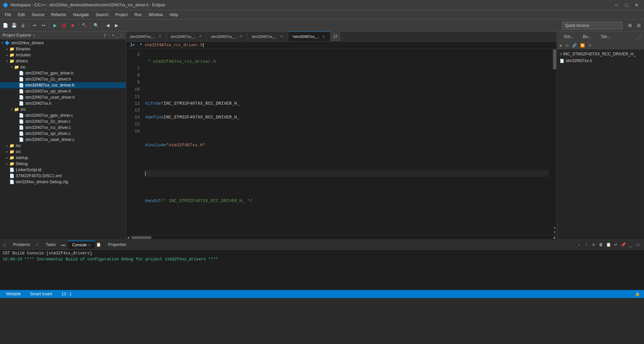 This screenshot has width=644, height=344. What do you see at coordinates (63, 158) in the screenshot?
I see `tree-item-startup: ▸📁startup` at bounding box center [63, 158].